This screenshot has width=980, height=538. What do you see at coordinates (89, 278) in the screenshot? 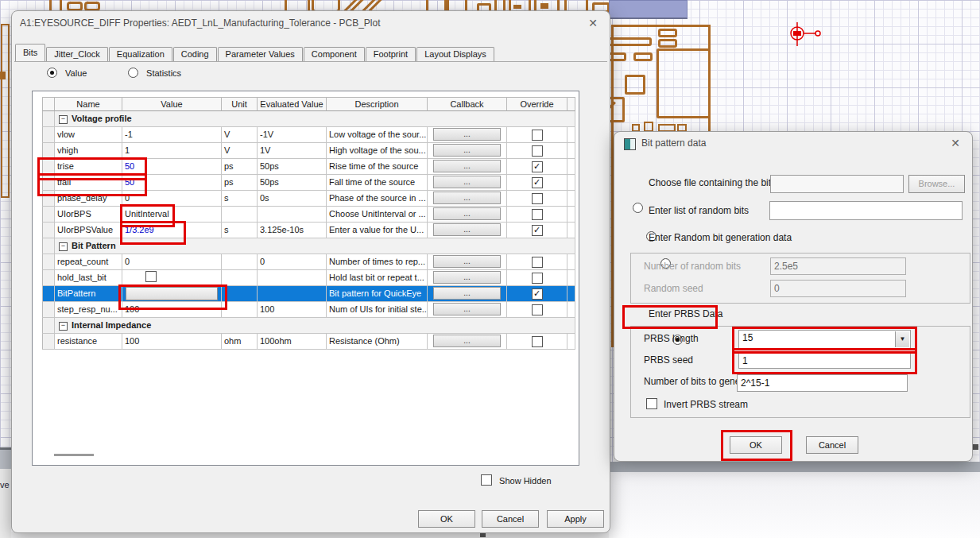
I see `param-name-cell: hold_last_bit` at bounding box center [89, 278].